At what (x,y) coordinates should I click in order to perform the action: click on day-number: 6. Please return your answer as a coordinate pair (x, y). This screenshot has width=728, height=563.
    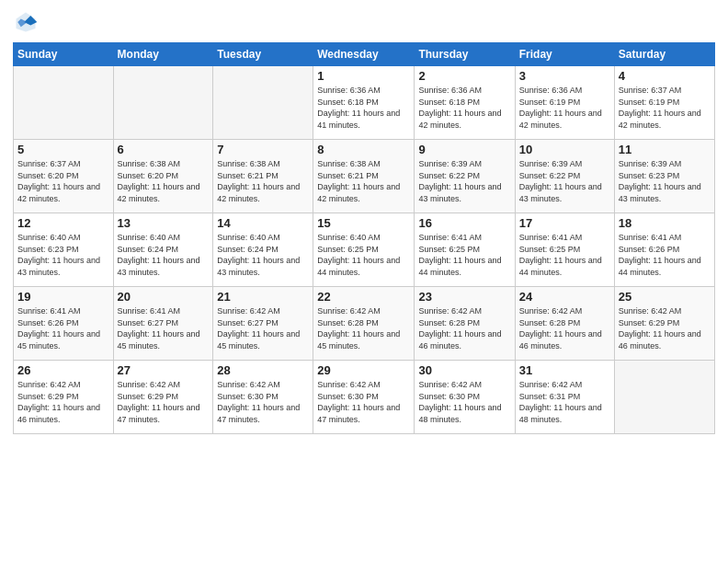
    Looking at the image, I should click on (164, 149).